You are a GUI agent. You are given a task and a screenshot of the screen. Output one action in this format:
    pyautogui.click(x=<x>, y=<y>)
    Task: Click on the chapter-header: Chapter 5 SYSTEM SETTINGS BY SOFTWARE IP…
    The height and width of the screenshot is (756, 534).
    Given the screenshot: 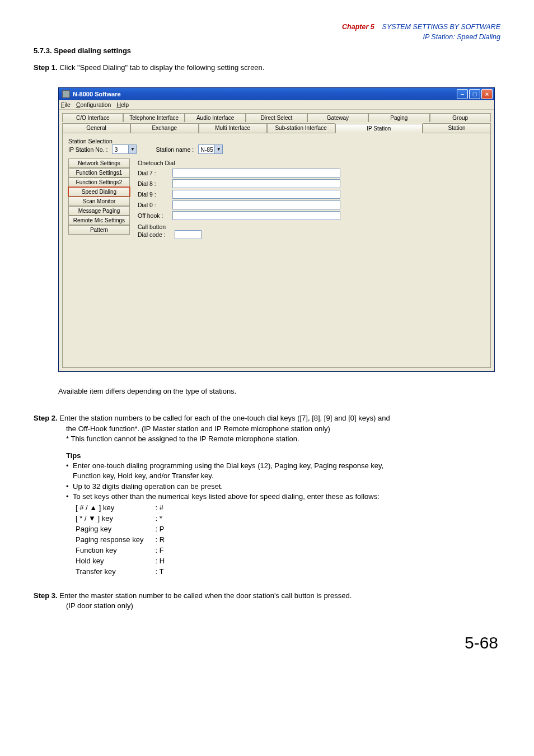 What is the action you would take?
    pyautogui.click(x=267, y=32)
    